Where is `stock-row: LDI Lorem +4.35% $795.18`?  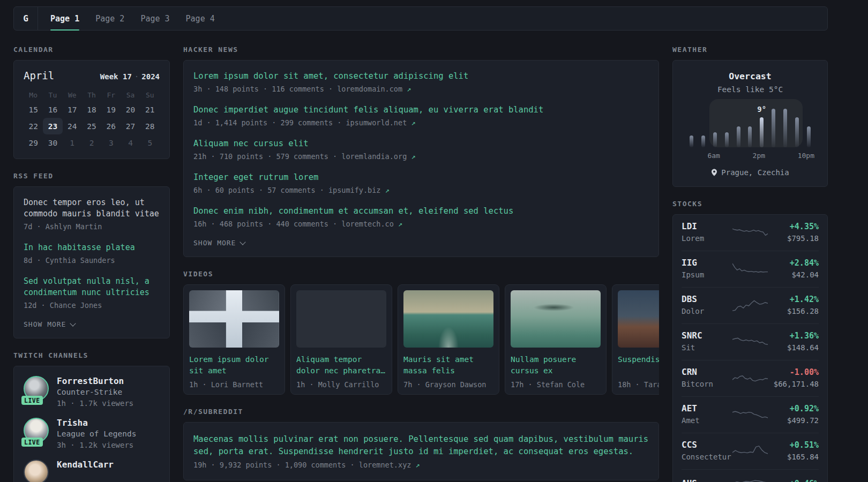
stock-row: LDI Lorem +4.35% $795.18 is located at coordinates (750, 232).